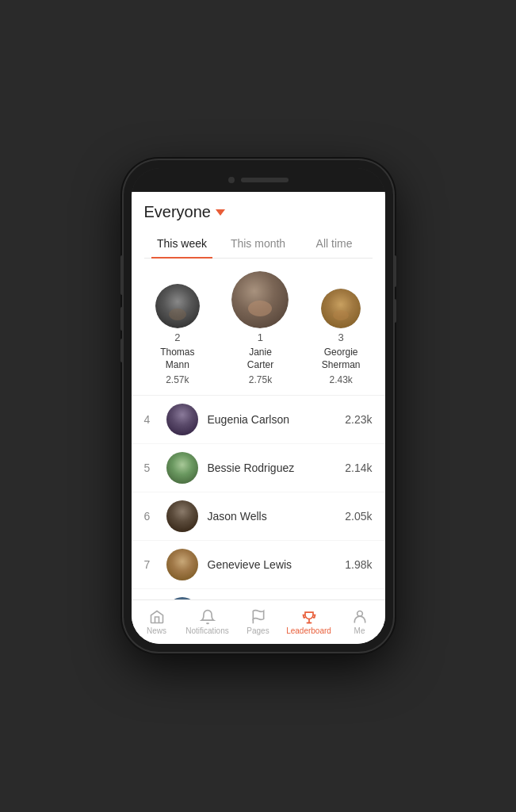  Describe the element at coordinates (334, 243) in the screenshot. I see `tab-all-time: All time` at that location.